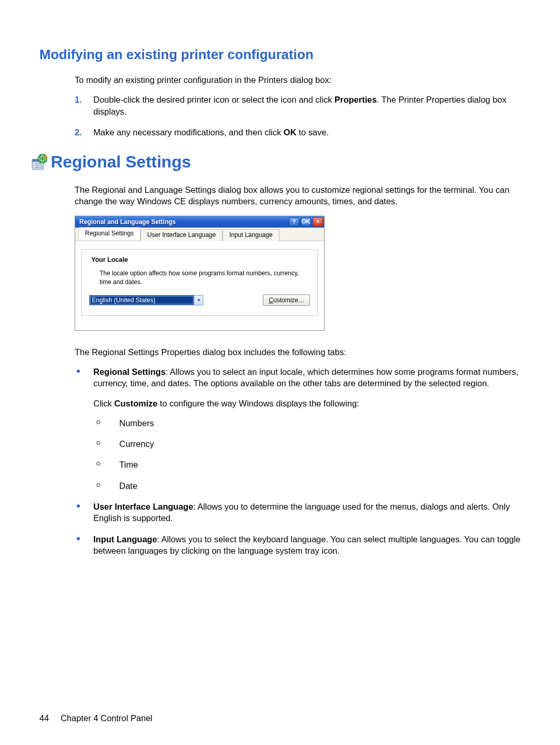 Image resolution: width=560 pixels, height=745 pixels. What do you see at coordinates (318, 222) in the screenshot?
I see `close-button: ×` at bounding box center [318, 222].